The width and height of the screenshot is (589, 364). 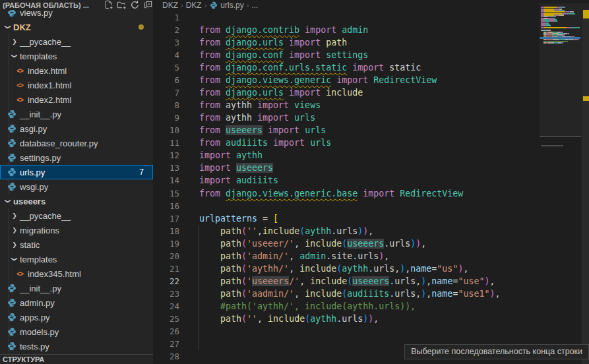 I want to click on tree-item-index1-html: <>index1.html, so click(x=77, y=85).